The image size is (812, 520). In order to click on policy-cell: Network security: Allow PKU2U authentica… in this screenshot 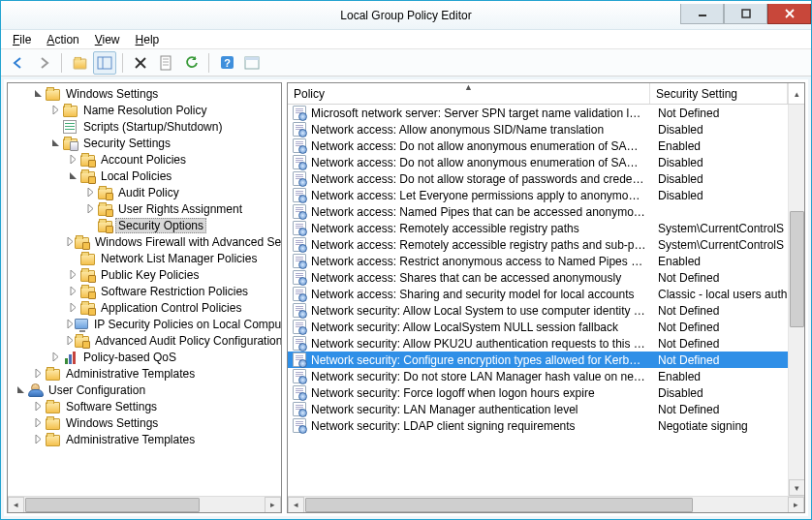, I will do `click(482, 344)`.